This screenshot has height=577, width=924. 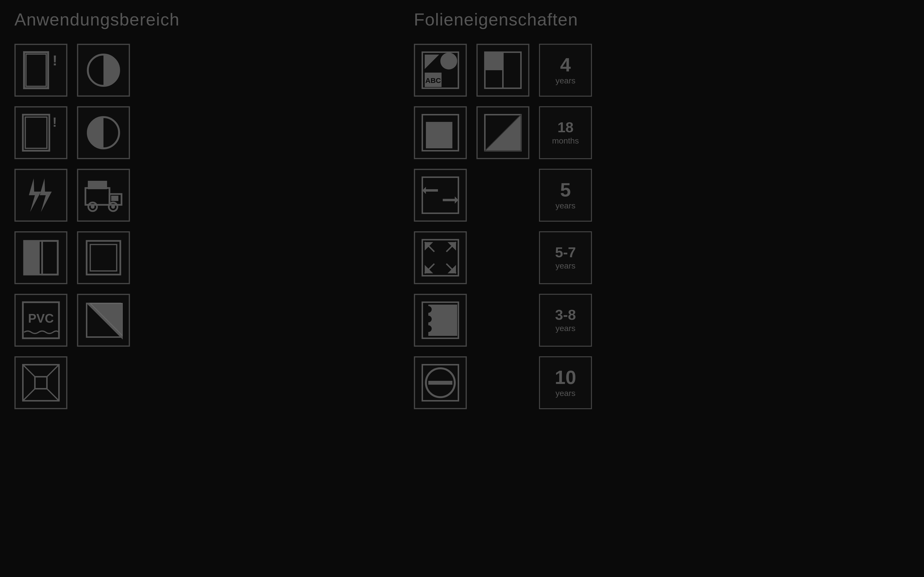 What do you see at coordinates (103, 70) in the screenshot?
I see `contrast-half-circle-icon` at bounding box center [103, 70].